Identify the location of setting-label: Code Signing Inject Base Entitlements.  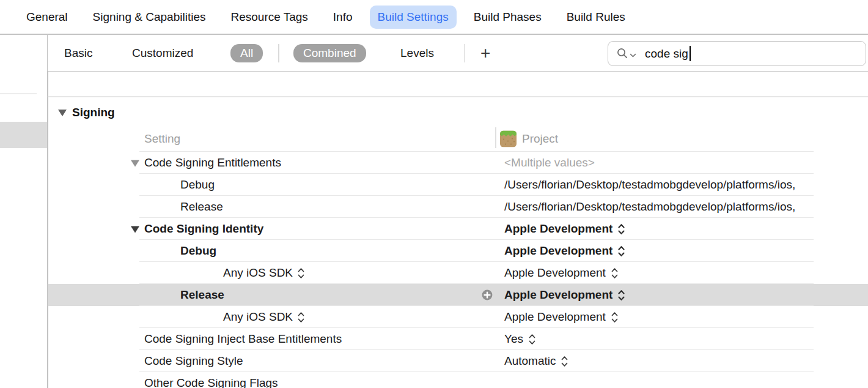
(243, 339).